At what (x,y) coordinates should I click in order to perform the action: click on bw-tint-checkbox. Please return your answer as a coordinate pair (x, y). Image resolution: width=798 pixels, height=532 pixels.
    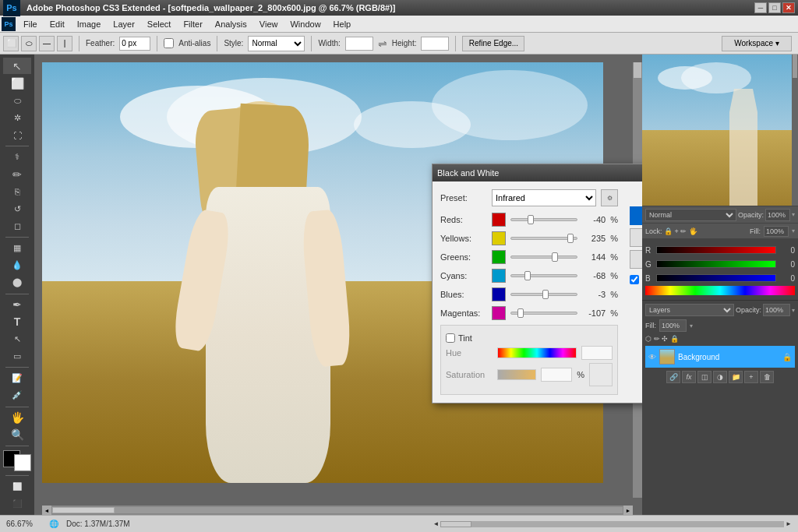
    Looking at the image, I should click on (450, 338).